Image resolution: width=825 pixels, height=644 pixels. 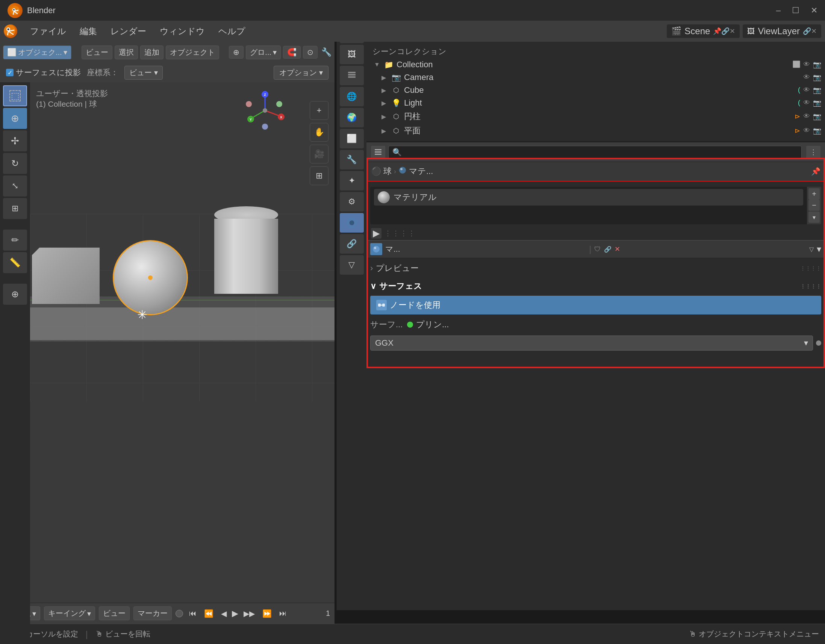 I want to click on surface-snap-toggle: ✓ サーフェスに投影, so click(x=43, y=73).